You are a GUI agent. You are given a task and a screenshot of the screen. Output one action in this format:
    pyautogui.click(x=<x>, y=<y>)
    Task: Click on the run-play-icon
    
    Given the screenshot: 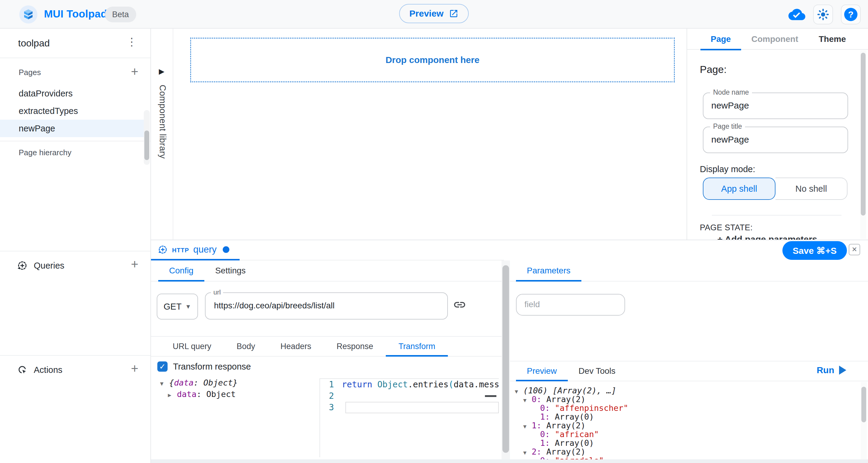 What is the action you would take?
    pyautogui.click(x=843, y=370)
    